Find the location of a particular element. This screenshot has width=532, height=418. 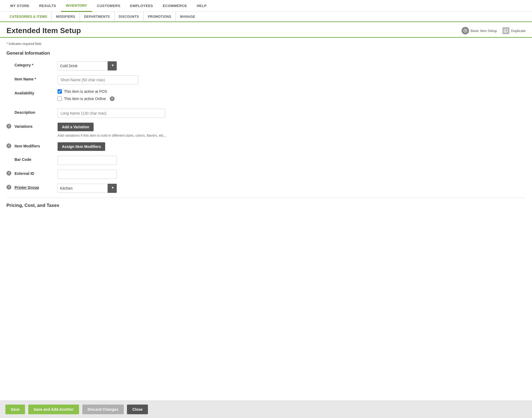

basic-item-setup-label: Basic Item Setup is located at coordinates (484, 31).